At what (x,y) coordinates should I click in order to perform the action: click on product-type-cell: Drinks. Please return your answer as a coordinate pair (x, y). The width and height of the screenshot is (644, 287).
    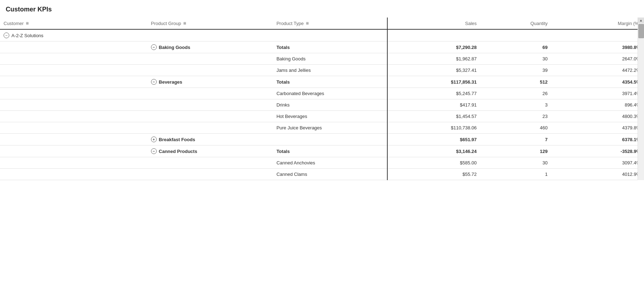
    Looking at the image, I should click on (330, 105).